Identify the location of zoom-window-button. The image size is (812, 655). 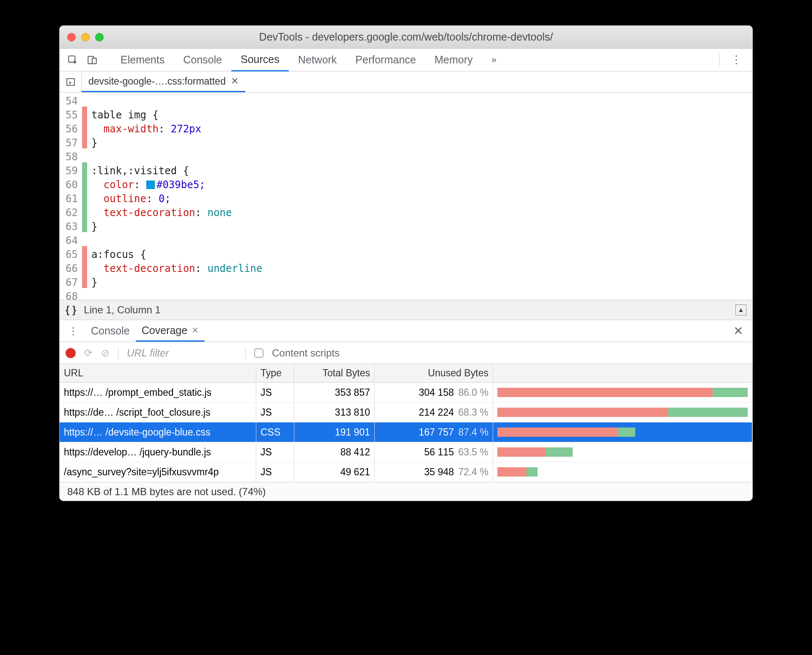
(99, 37).